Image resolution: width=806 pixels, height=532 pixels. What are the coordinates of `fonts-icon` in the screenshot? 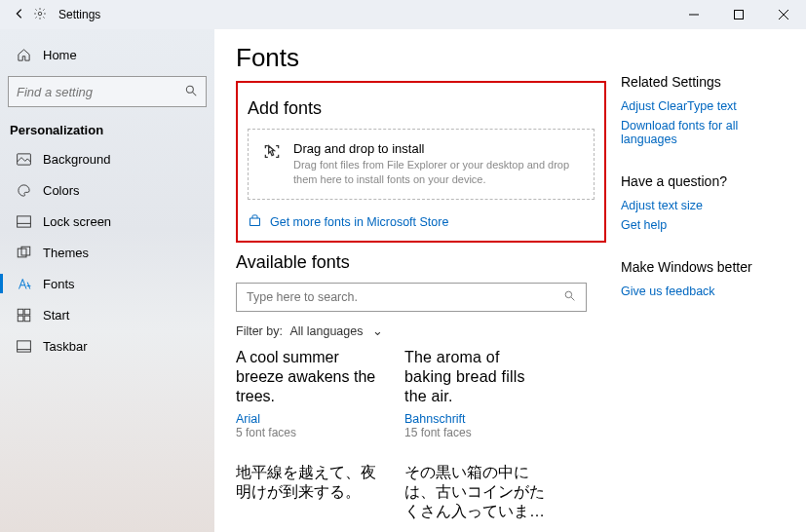 It's located at (23, 285).